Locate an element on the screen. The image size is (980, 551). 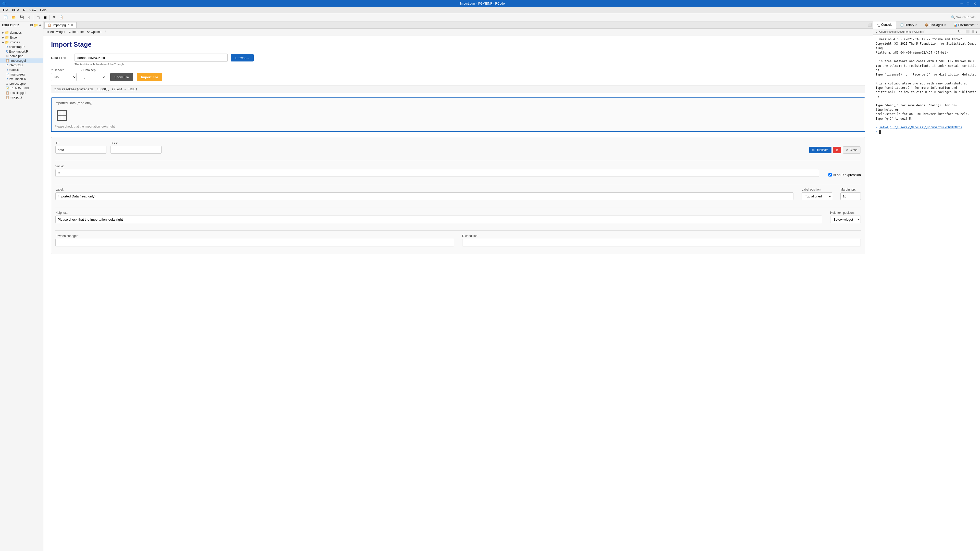
pgui-file-icon: 📋 is located at coordinates (8, 93).